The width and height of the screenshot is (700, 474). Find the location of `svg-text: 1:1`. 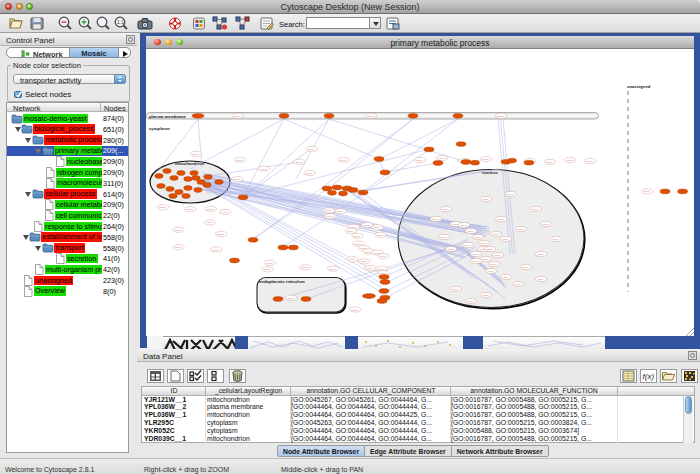

svg-text: 1:1 is located at coordinates (120, 22).